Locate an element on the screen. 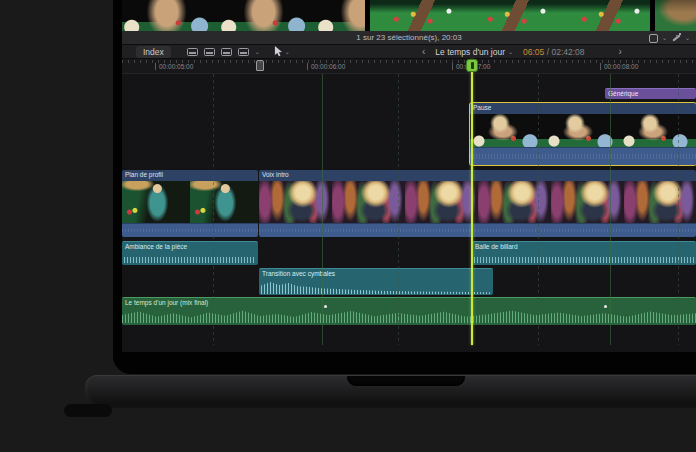 The height and width of the screenshot is (452, 696). transform-icon is located at coordinates (654, 38).